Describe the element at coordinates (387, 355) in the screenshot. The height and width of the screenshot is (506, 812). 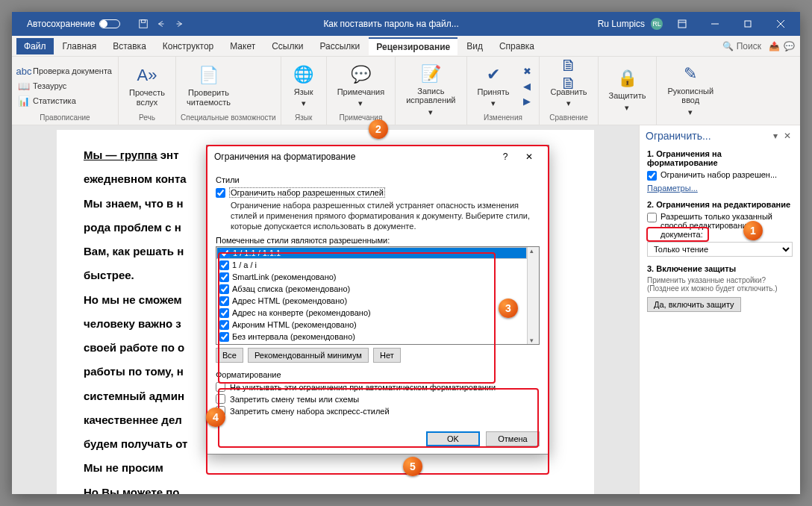
I see `dlg-btn-none: Нет` at that location.